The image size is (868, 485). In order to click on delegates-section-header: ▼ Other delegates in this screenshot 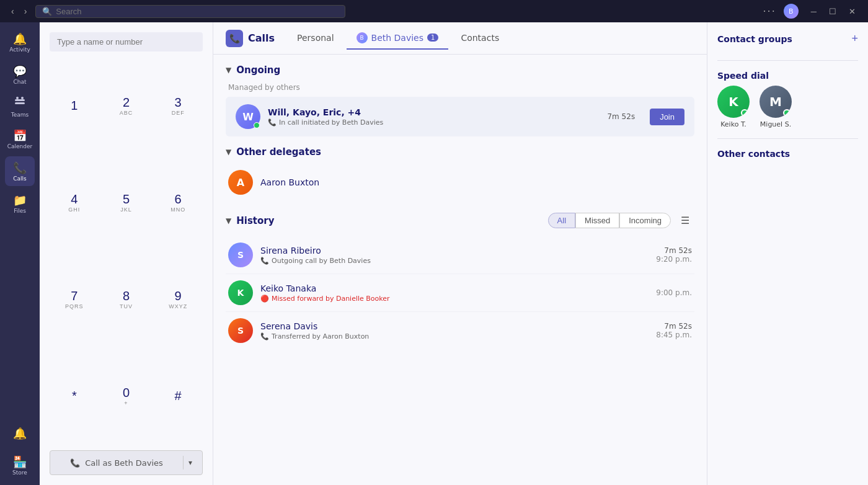, I will do `click(460, 152)`.